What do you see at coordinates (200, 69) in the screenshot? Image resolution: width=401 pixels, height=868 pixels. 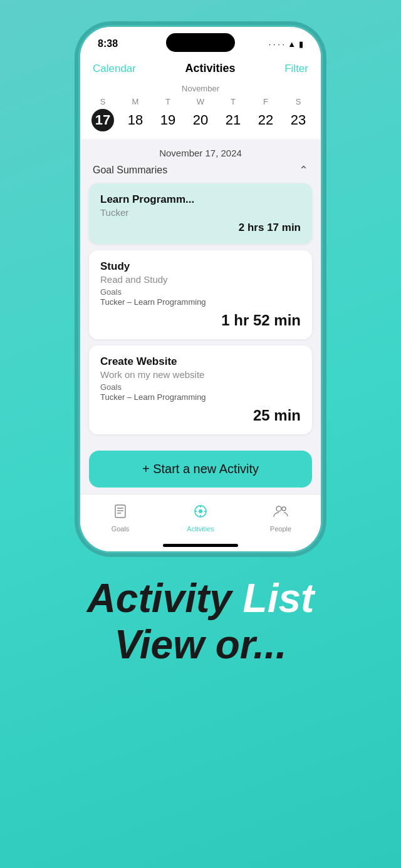 I see `nav-header: Calendar Activities Filter` at bounding box center [200, 69].